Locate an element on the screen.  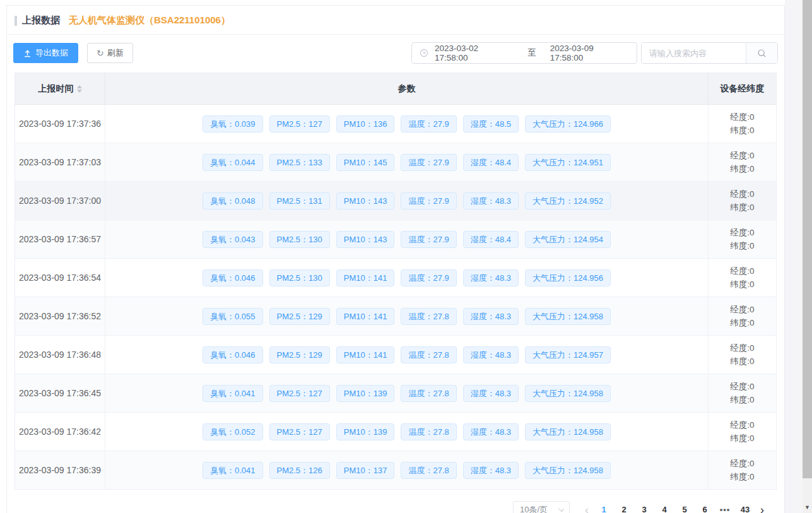
pager-page-2: 2 is located at coordinates (624, 507).